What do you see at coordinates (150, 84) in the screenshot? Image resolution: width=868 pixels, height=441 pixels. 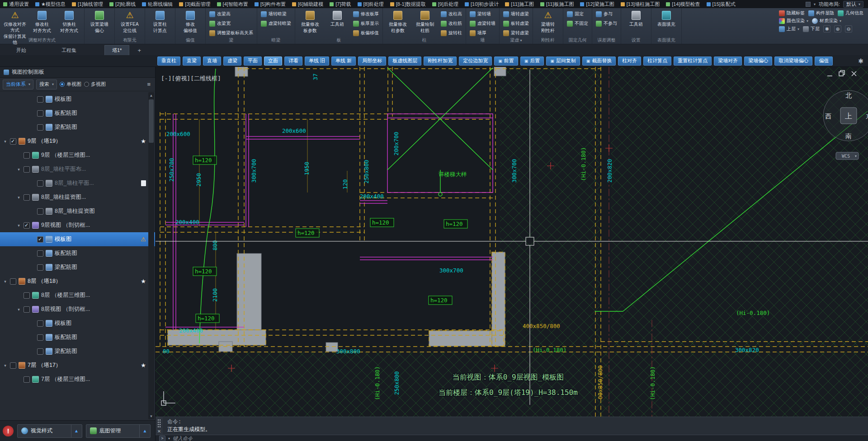 I see `hamburger-icon: ≡` at bounding box center [150, 84].